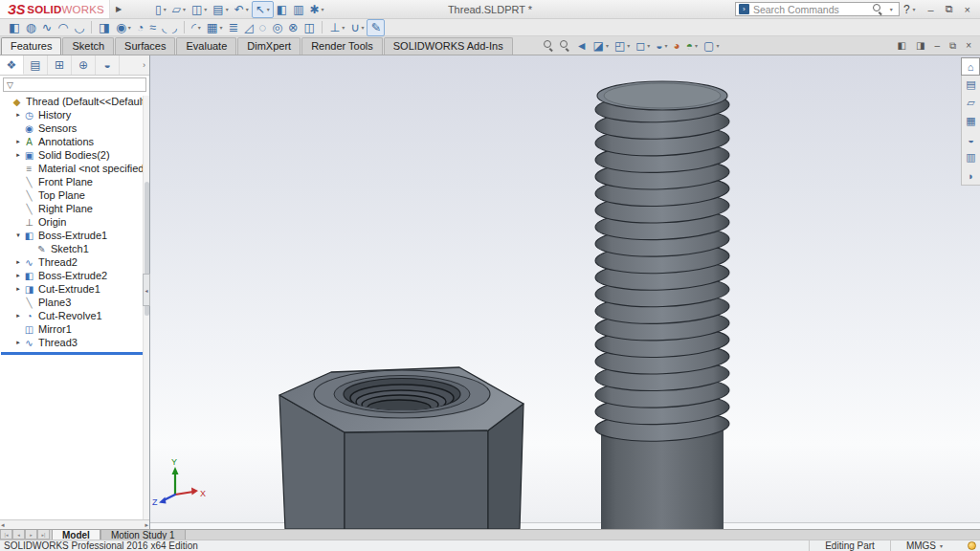 The image size is (980, 551). Describe the element at coordinates (19, 535) in the screenshot. I see `previous-tab-button: ◂` at that location.